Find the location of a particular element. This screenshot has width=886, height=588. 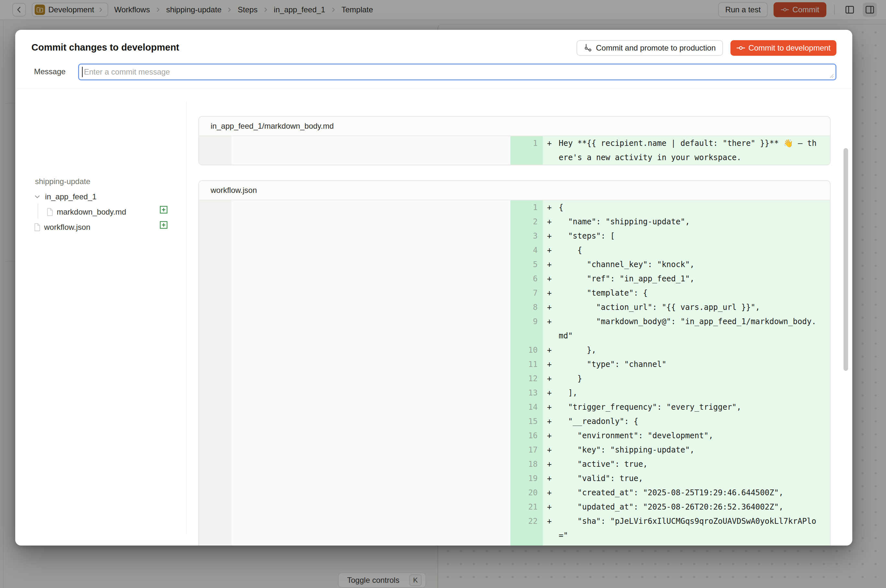

tree-diff-divider is located at coordinates (187, 318).